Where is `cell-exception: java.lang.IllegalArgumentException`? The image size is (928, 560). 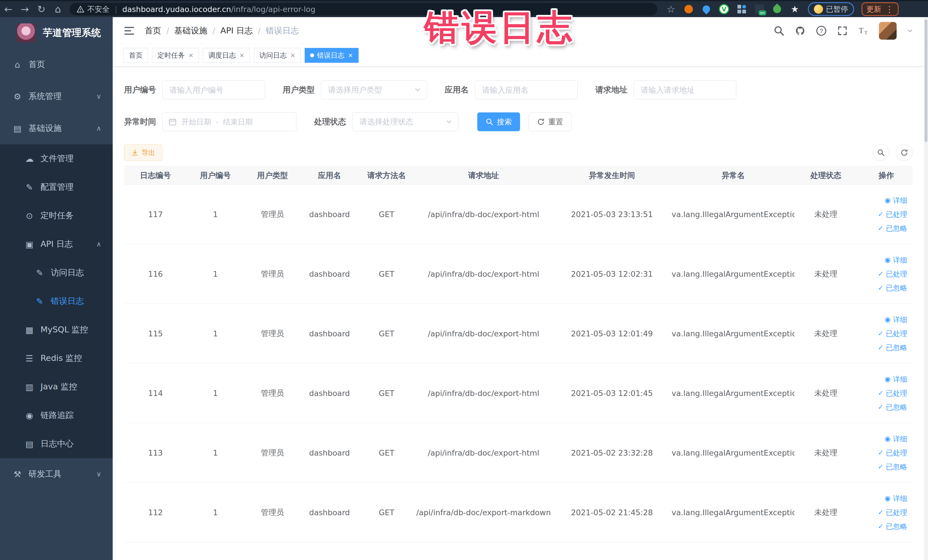
cell-exception: java.lang.IllegalArgumentException is located at coordinates (733, 393).